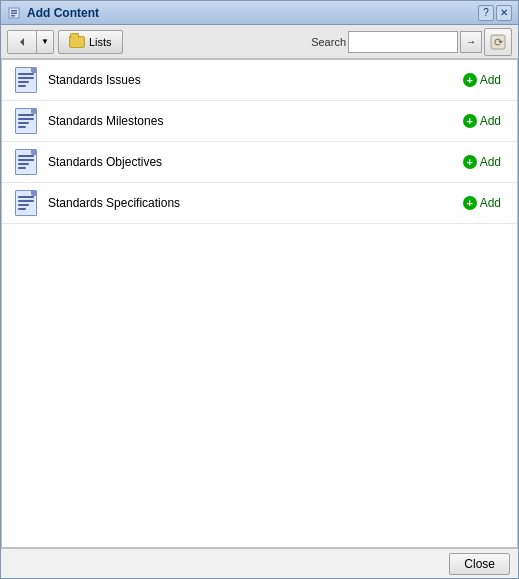  Describe the element at coordinates (260, 80) in the screenshot. I see `list-item: Standards Issues + Add` at that location.